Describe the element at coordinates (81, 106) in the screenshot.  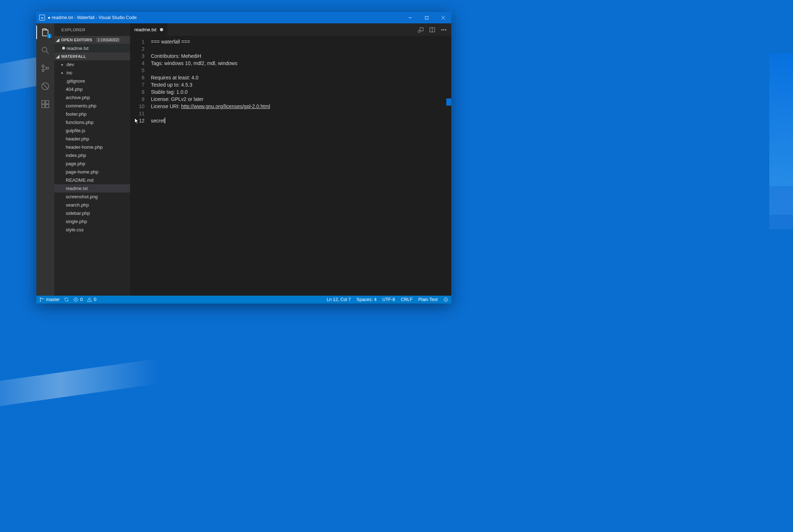
I see `tree-item-label: comments.php` at that location.